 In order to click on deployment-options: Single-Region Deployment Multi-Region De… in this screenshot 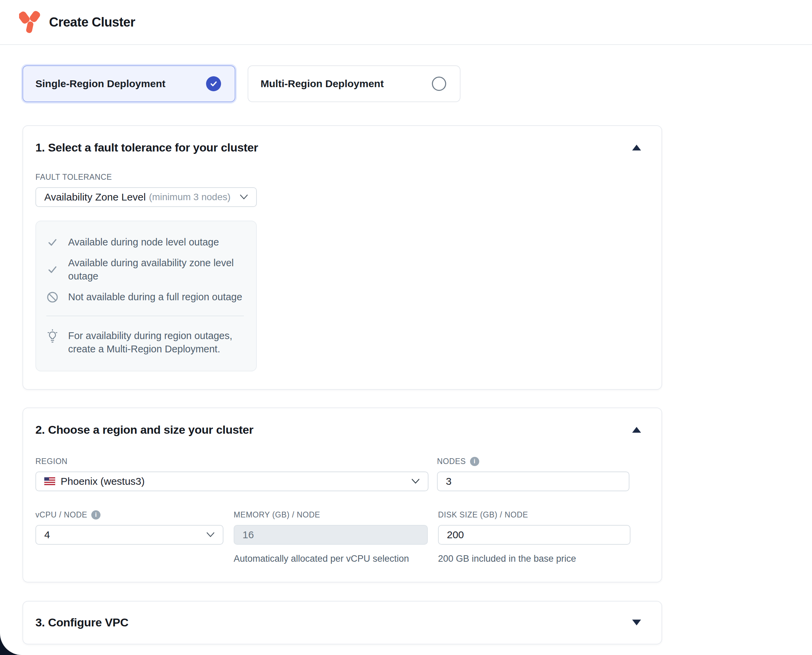, I will do `click(342, 84)`.